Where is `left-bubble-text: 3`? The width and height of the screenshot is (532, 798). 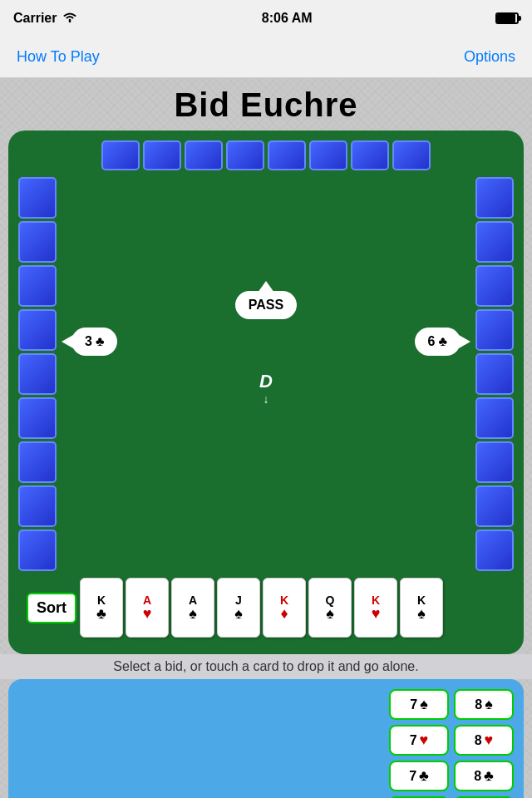
left-bubble-text: 3 is located at coordinates (88, 342).